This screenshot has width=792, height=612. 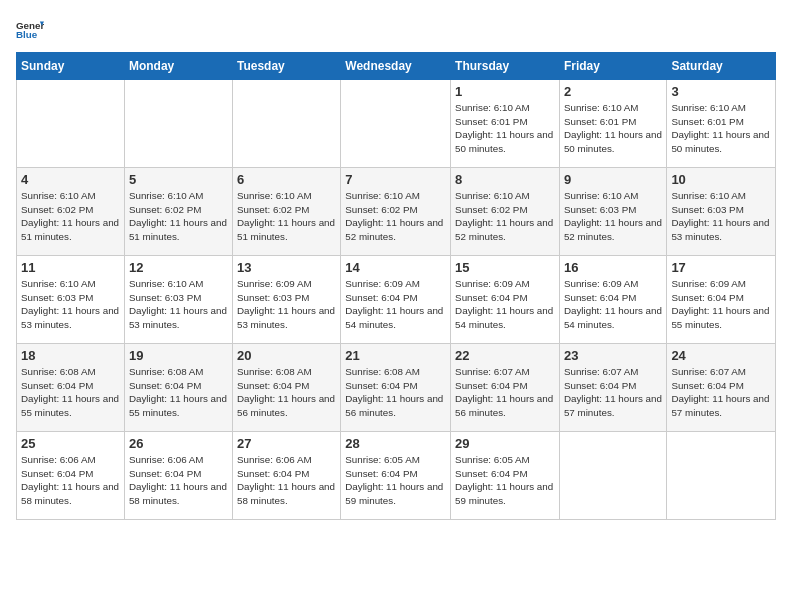 What do you see at coordinates (722, 300) in the screenshot?
I see `calendar-cell: 17Sunrise: 6:09 AM Sunset: 6:04 PM Dayli…` at bounding box center [722, 300].